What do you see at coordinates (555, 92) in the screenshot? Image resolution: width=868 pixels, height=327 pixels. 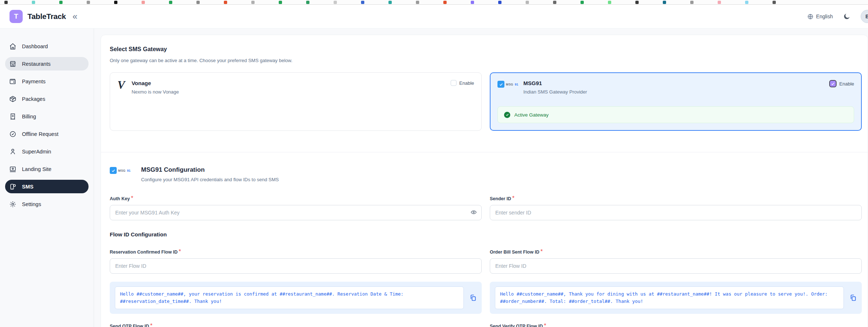 I see `msg91-description: Indian SMS Gateway Provider` at bounding box center [555, 92].